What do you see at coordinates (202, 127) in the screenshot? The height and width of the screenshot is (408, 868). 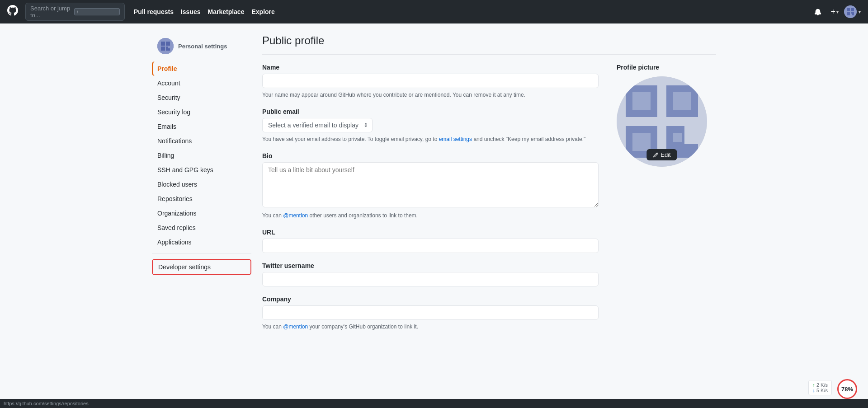 I see `sidebar-link-emails: Emails` at bounding box center [202, 127].